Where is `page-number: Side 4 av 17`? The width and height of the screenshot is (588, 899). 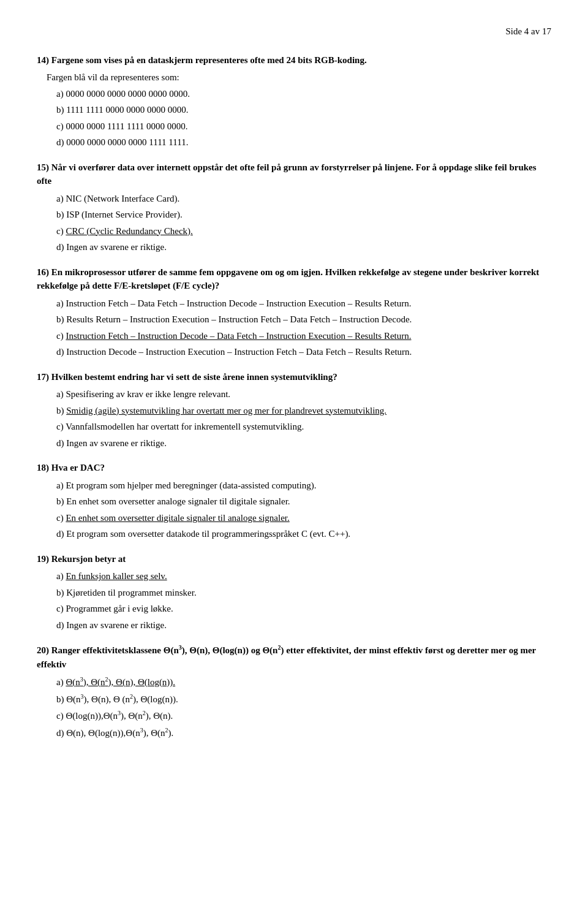 page-number: Side 4 av 17 is located at coordinates (528, 31).